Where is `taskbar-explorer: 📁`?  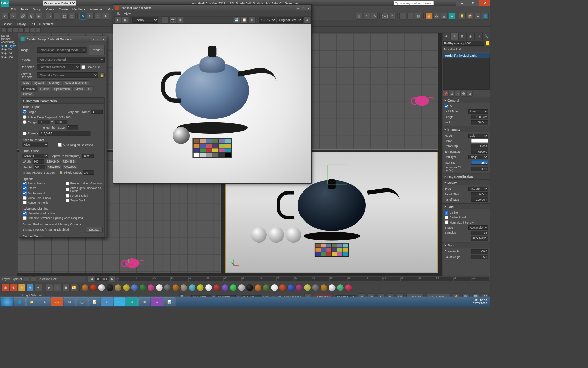
taskbar-explorer: 📁 is located at coordinates (32, 302).